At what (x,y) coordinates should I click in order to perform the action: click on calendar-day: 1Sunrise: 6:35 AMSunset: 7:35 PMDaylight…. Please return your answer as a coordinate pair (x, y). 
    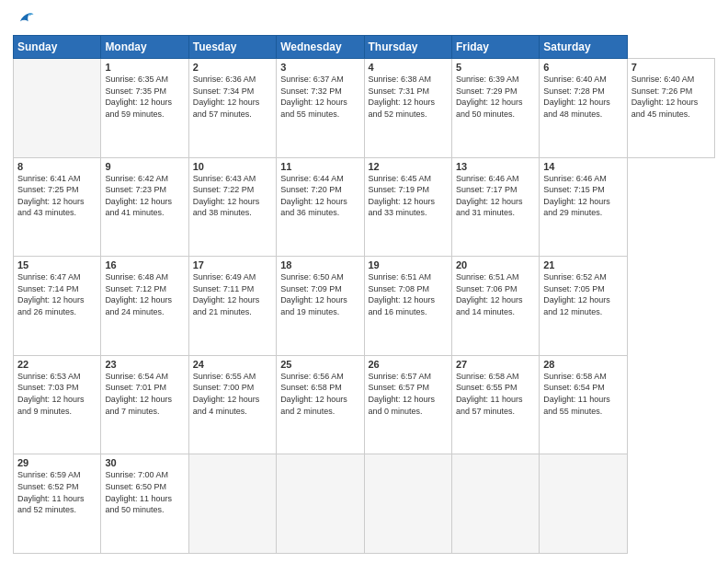
    Looking at the image, I should click on (145, 109).